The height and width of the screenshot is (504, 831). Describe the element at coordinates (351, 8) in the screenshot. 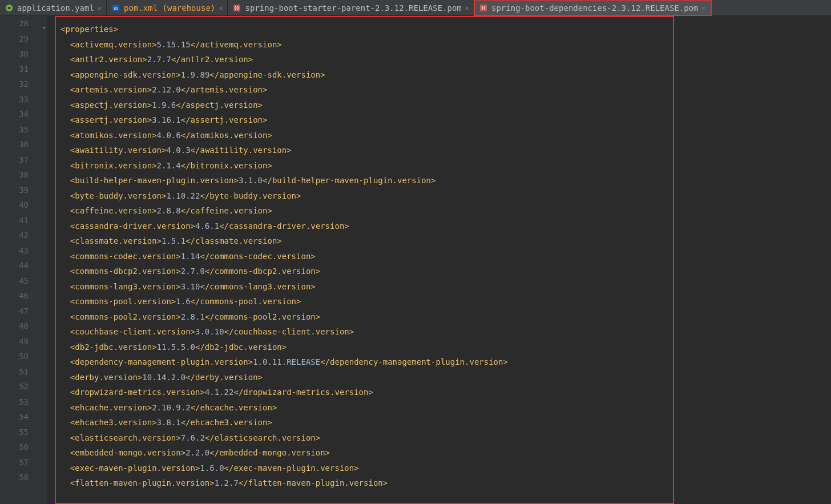

I see `tab-spring-boot-starter-parent-2-3-12-release-pom: spring-boot-starter-parent-2.3.12.RELEAS…` at that location.